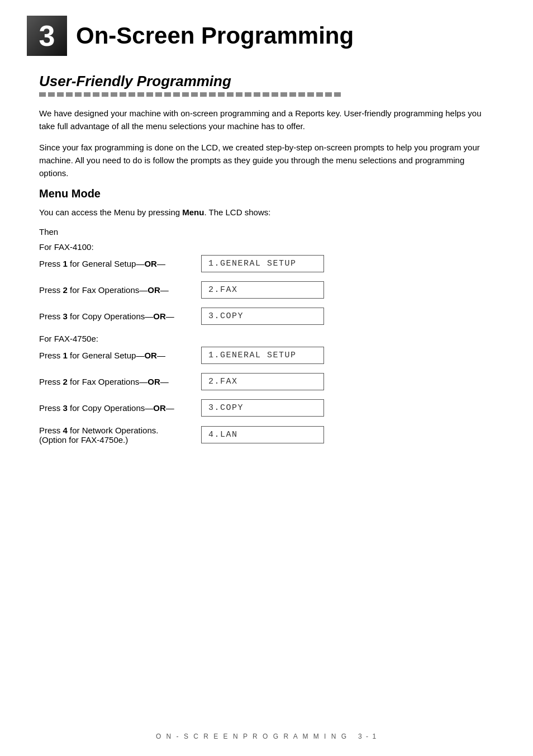 The height and width of the screenshot is (756, 533). What do you see at coordinates (47, 36) in the screenshot?
I see `chapter-number-box: 3` at bounding box center [47, 36].